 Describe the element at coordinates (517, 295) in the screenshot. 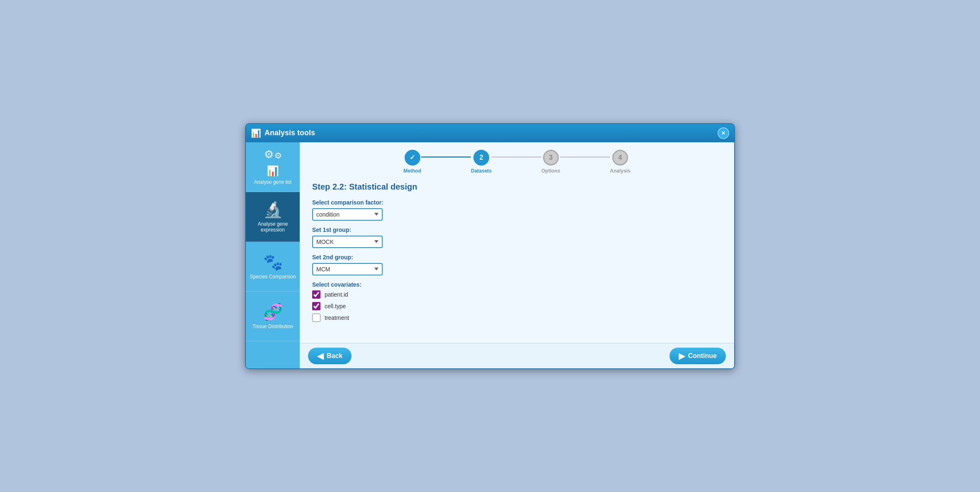

I see `covariate-patient-id: patient.id` at that location.